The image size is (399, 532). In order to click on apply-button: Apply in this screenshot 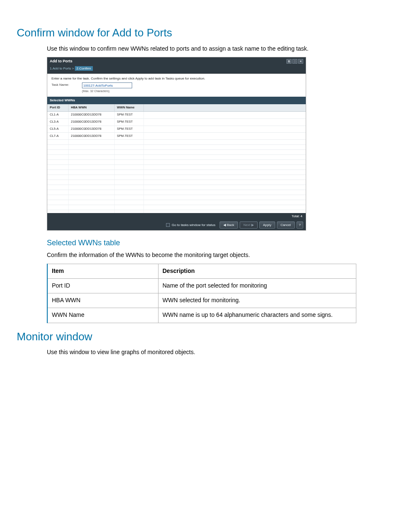, I will do `click(267, 225)`.